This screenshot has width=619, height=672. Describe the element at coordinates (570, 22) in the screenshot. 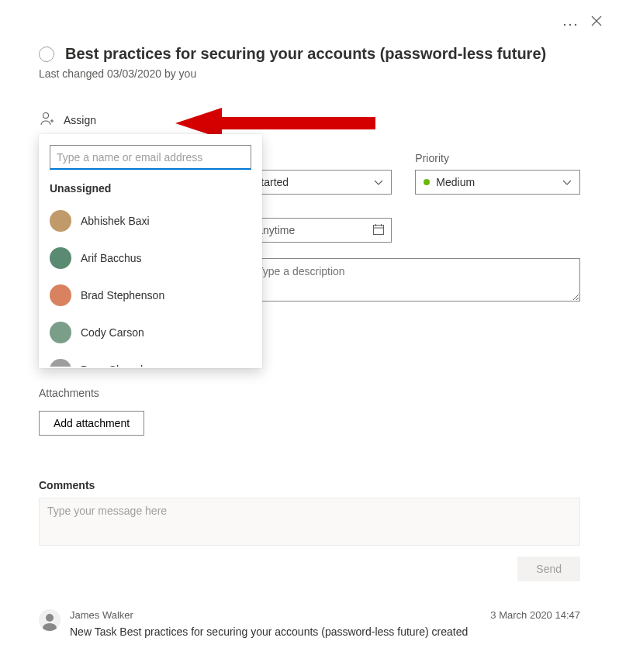

I see `more-icon` at that location.